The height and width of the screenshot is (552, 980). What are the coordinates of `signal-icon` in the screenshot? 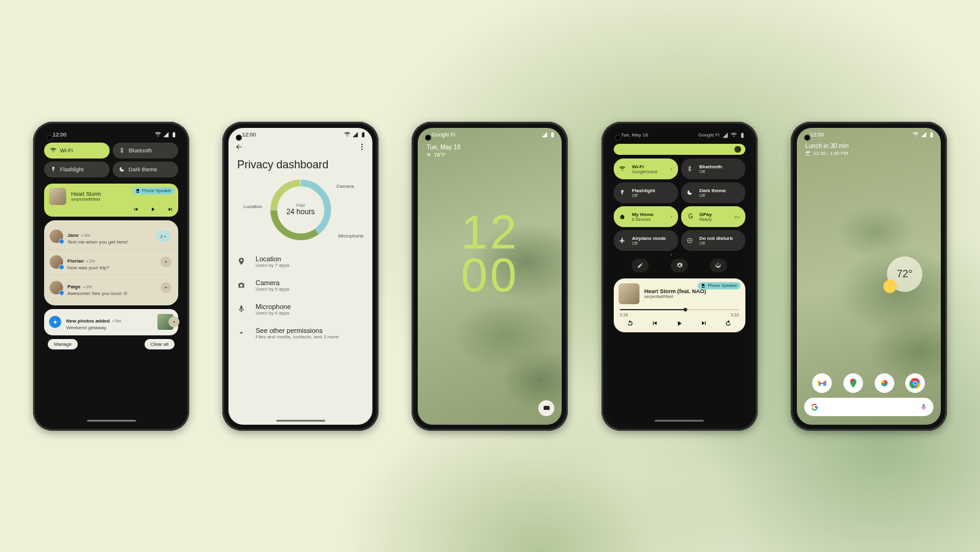 It's located at (355, 135).